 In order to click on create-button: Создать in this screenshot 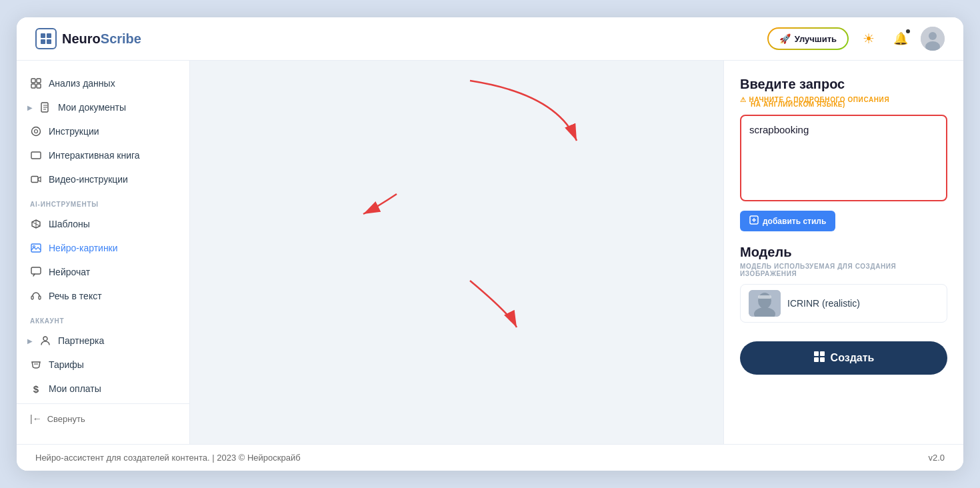, I will do `click(844, 358)`.